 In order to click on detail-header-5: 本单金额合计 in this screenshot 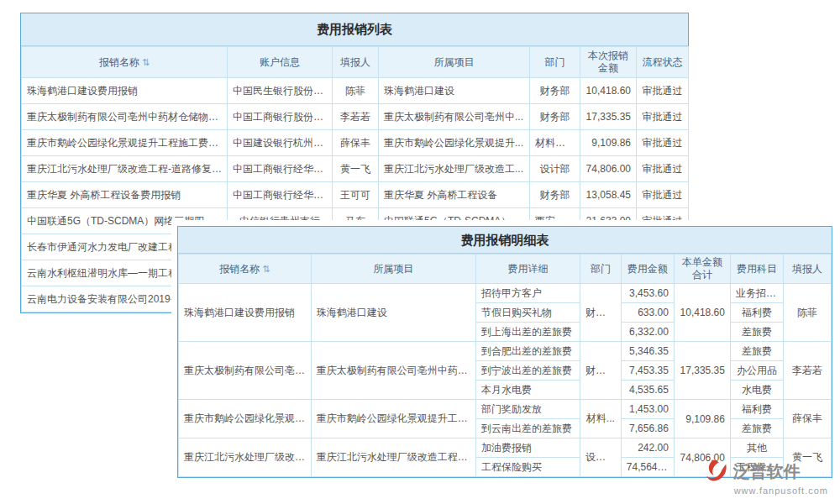, I will do `click(702, 269)`.